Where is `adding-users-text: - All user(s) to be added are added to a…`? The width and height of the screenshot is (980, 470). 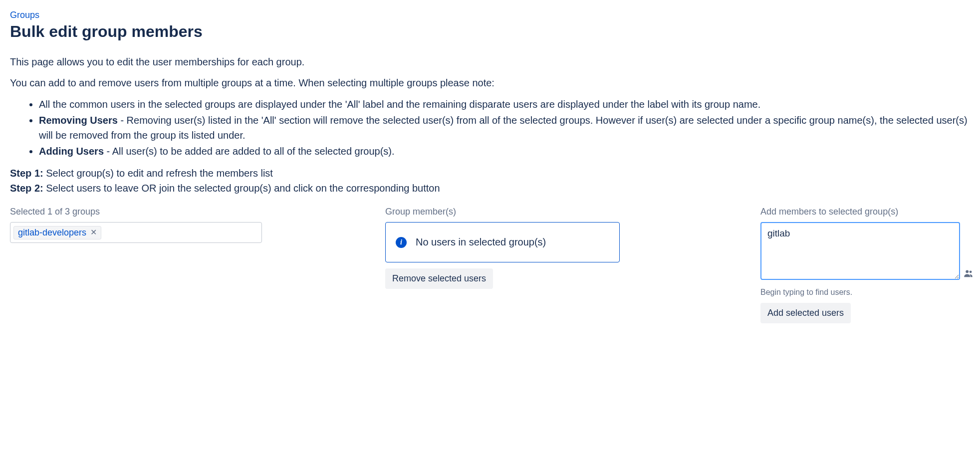 adding-users-text: - All user(s) to be added are added to a… is located at coordinates (249, 151).